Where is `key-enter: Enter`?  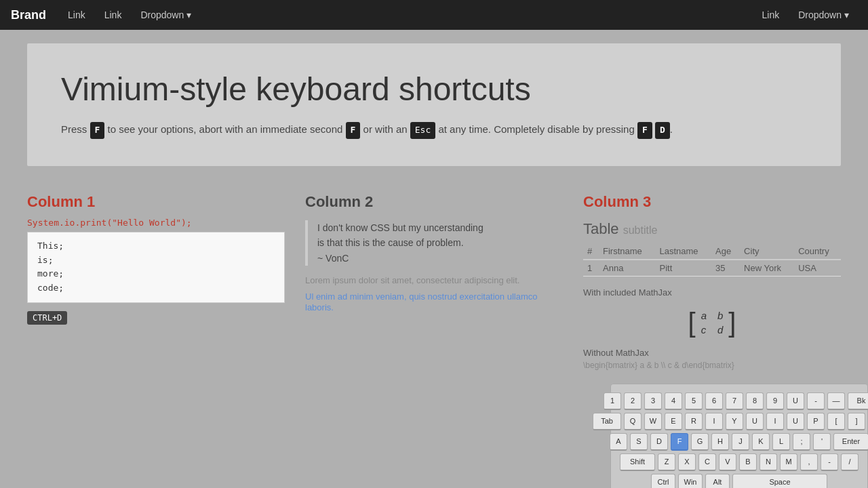 key-enter: Enter is located at coordinates (850, 442).